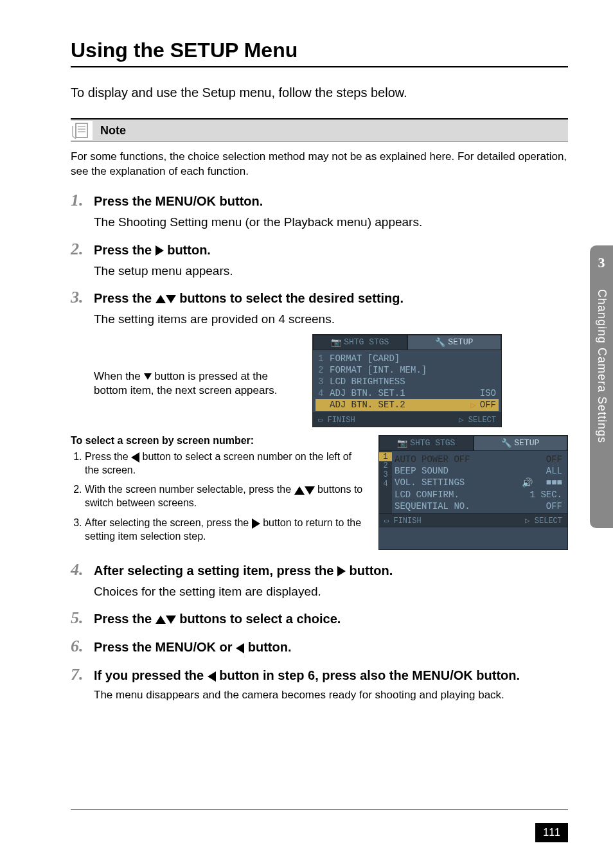 This screenshot has height=868, width=613. I want to click on screen-num: 2, so click(386, 466).